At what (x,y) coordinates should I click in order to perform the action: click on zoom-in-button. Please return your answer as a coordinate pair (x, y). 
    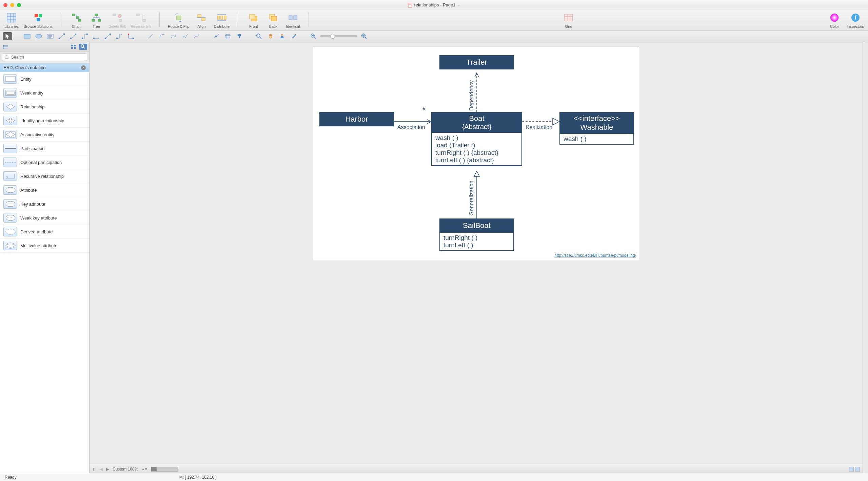
    Looking at the image, I should click on (364, 36).